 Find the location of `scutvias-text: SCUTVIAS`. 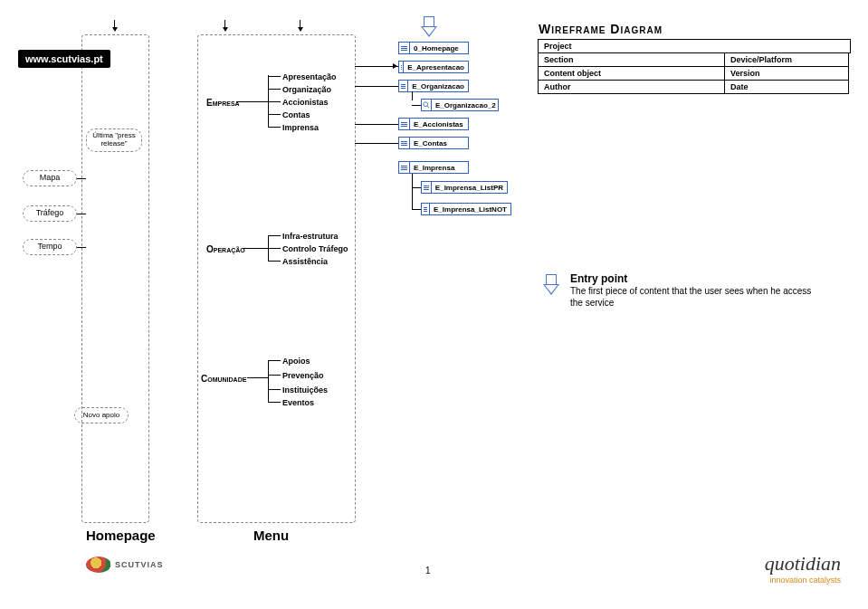

scutvias-text: SCUTVIAS is located at coordinates (139, 565).